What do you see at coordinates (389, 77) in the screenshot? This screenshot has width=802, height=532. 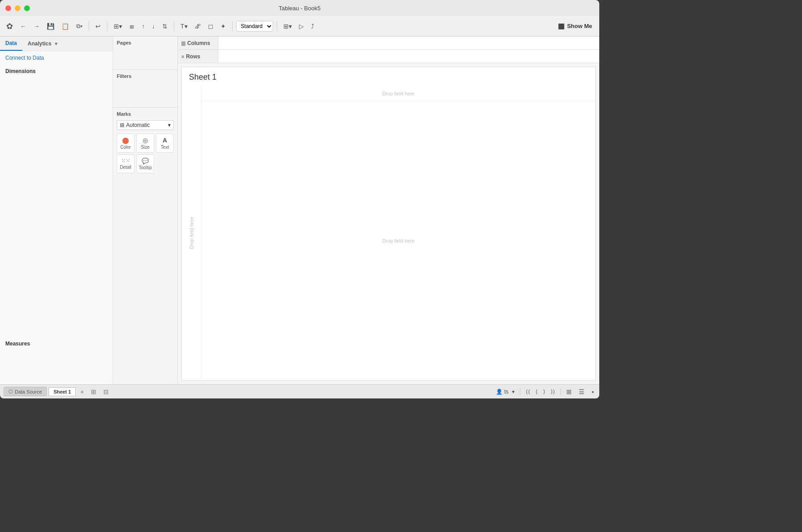 I see `sheet-title: Sheet 1` at bounding box center [389, 77].